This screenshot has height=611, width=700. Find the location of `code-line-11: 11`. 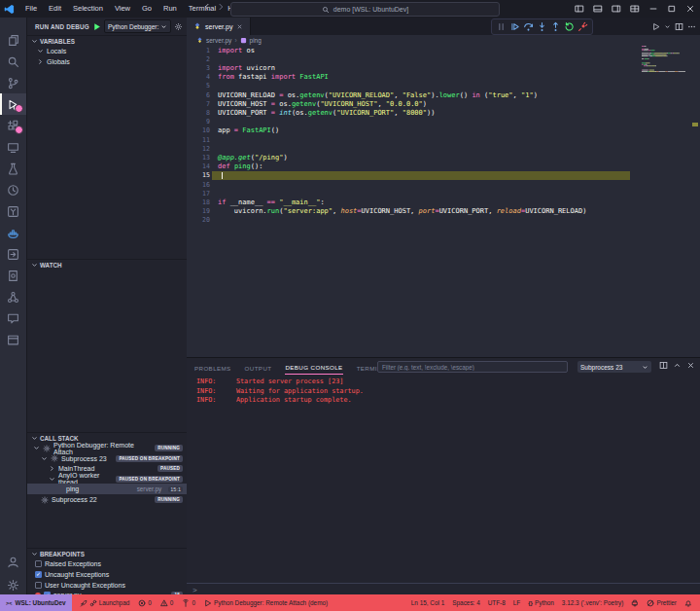

code-line-11: 11 is located at coordinates (443, 140).